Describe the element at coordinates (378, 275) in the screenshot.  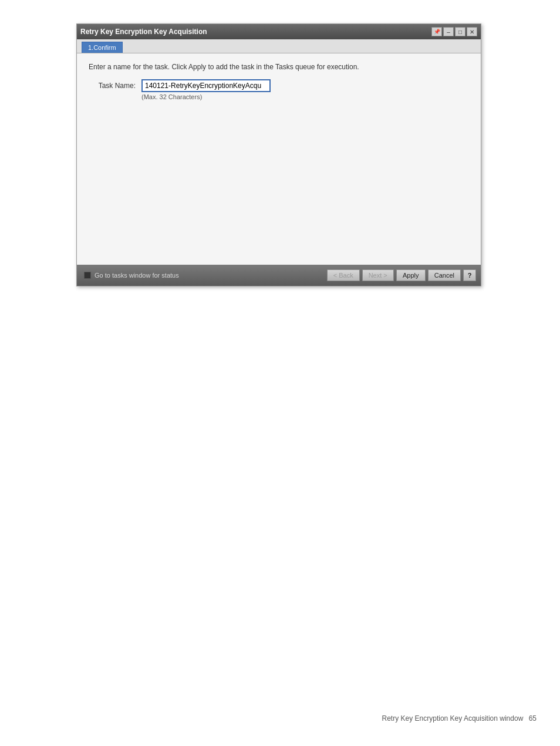
I see `next-button: Next >` at that location.